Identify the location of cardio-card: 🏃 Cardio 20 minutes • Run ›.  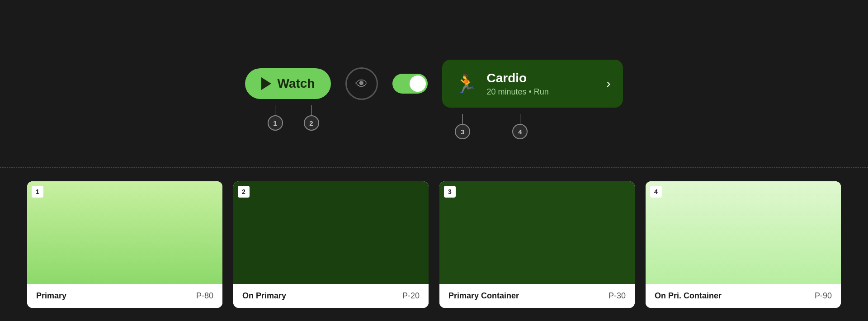
(533, 84).